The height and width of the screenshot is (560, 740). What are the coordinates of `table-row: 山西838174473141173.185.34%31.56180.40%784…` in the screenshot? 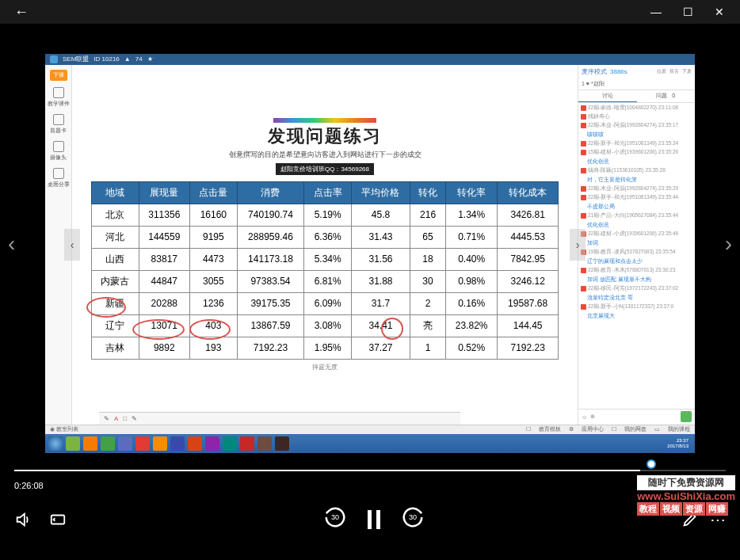 It's located at (325, 259).